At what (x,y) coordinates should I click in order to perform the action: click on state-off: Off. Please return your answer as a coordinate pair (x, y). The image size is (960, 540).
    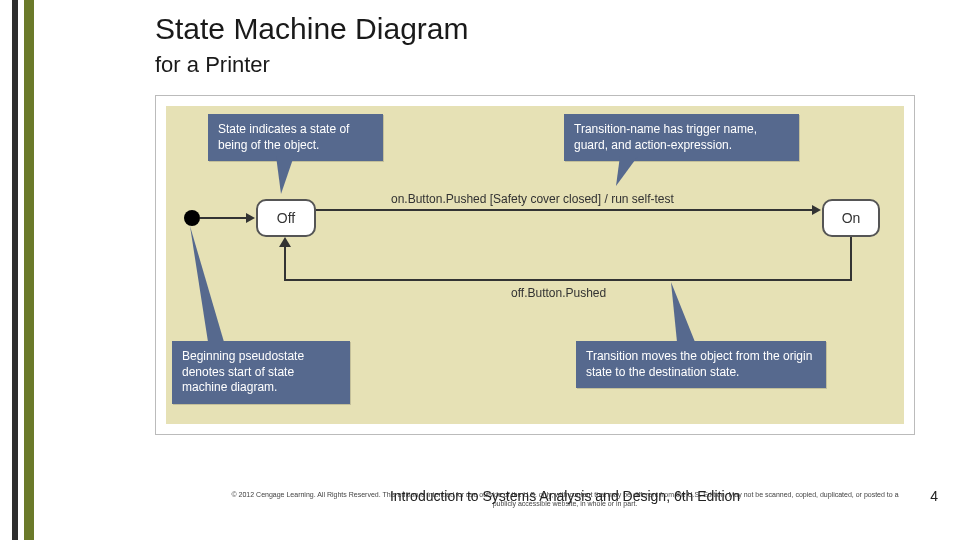
    Looking at the image, I should click on (286, 218).